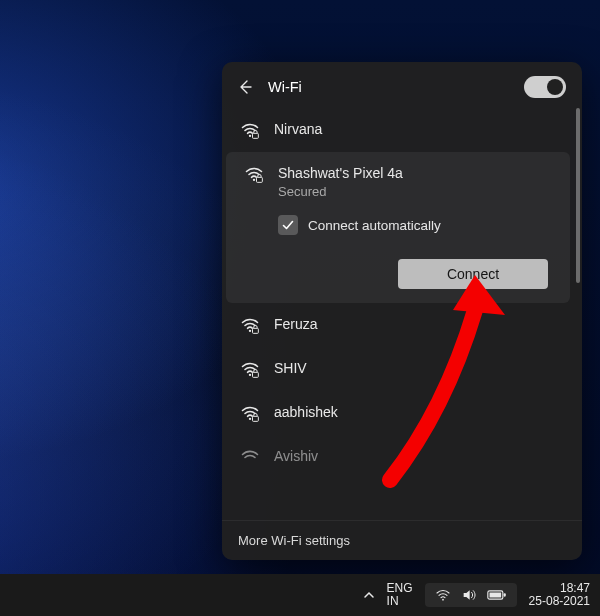  What do you see at coordinates (298, 129) in the screenshot?
I see `network-name: Nirvana` at bounding box center [298, 129].